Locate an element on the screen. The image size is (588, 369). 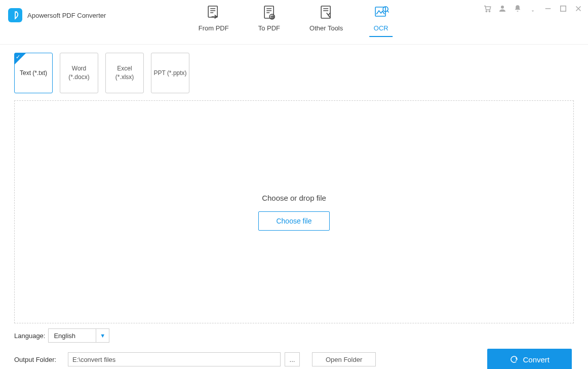
window-controls is located at coordinates (533, 9).